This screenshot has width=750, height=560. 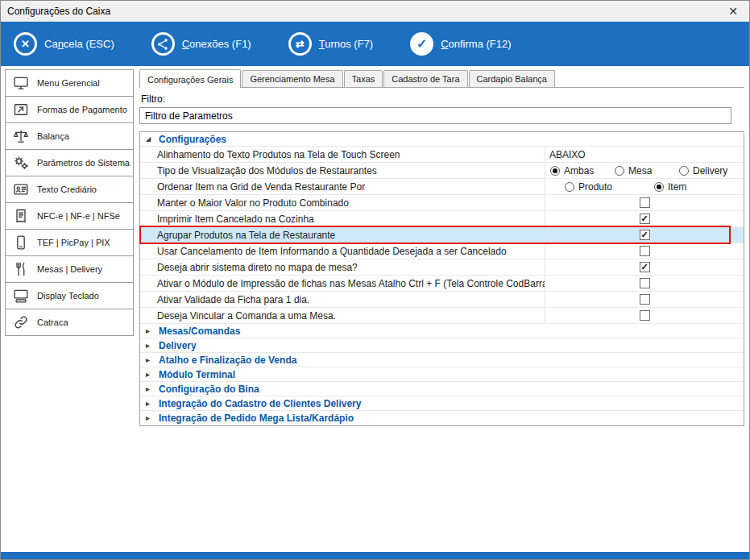 What do you see at coordinates (84, 163) in the screenshot?
I see `sidebar-item-label: Parâmetros do Sistema` at bounding box center [84, 163].